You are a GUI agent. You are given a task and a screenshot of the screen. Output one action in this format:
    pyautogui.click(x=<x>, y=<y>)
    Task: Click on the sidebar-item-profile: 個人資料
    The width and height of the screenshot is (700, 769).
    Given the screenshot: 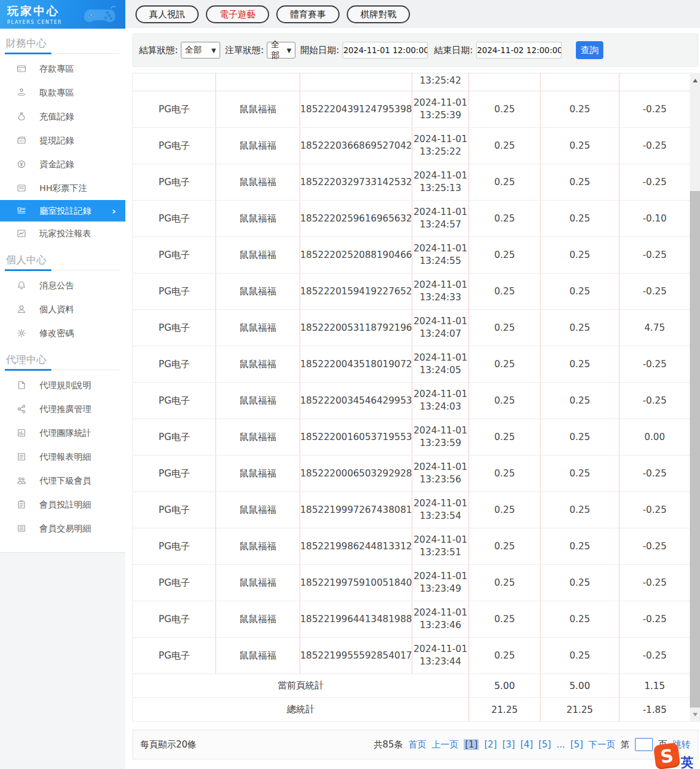 What is the action you would take?
    pyautogui.click(x=63, y=309)
    